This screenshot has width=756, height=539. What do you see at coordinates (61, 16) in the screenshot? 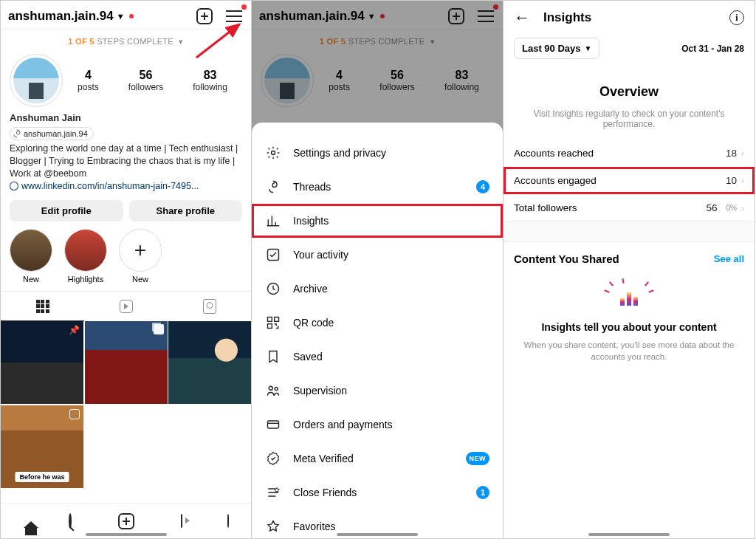
I see `username: anshuman.jain.94` at bounding box center [61, 16].